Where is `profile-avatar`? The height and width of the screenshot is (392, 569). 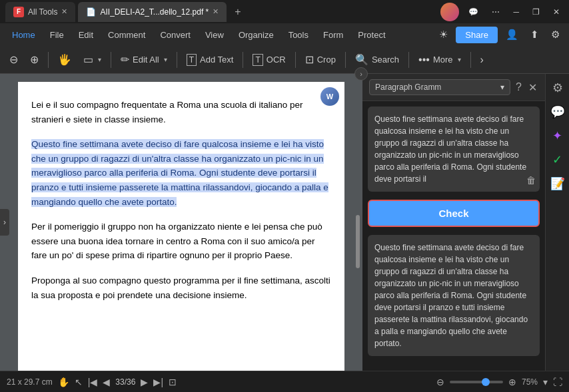
profile-avatar is located at coordinates (450, 12).